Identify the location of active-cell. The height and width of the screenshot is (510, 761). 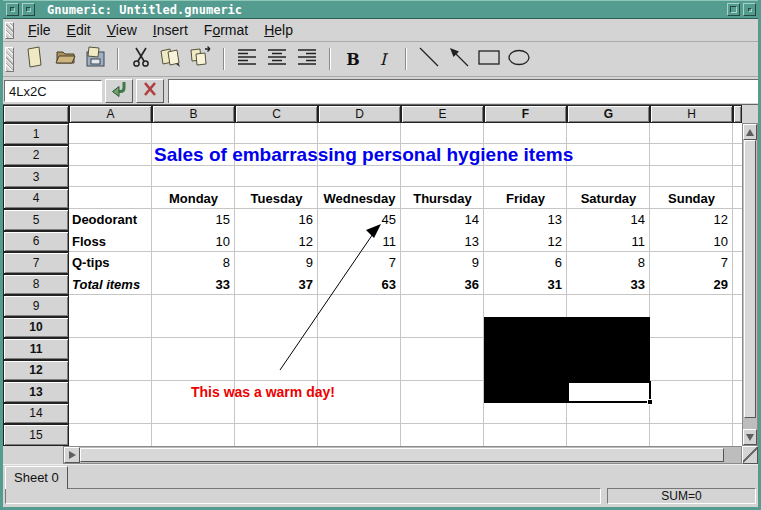
(609, 392).